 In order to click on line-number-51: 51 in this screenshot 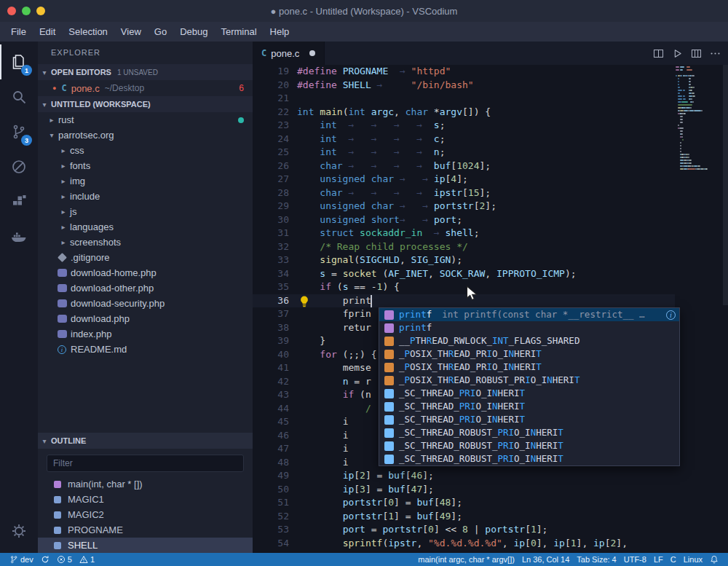, I will do `click(271, 503)`.